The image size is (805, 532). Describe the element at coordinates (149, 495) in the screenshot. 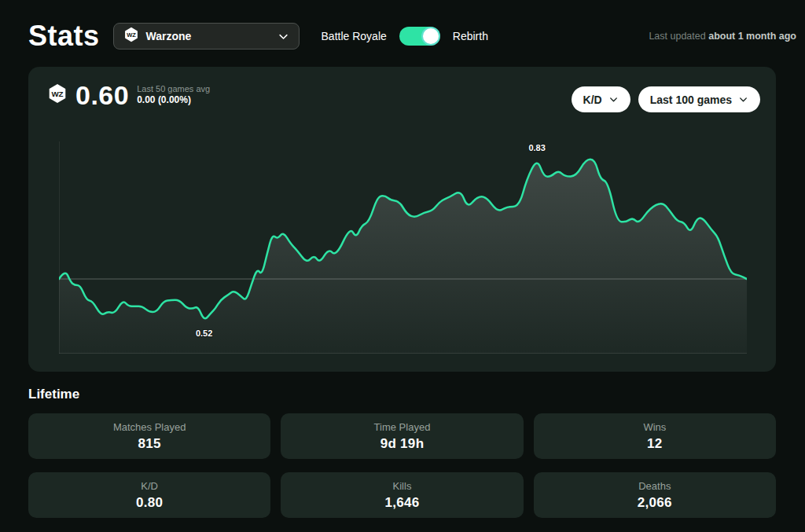

I see `stat-card-kd: K/D 0.80` at that location.